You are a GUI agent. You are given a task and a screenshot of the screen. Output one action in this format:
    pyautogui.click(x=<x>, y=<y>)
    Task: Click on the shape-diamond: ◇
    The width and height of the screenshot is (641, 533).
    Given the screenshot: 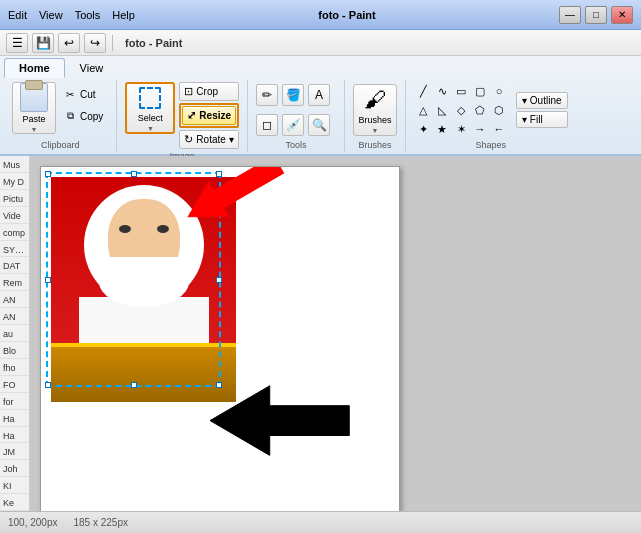 What is the action you would take?
    pyautogui.click(x=461, y=110)
    